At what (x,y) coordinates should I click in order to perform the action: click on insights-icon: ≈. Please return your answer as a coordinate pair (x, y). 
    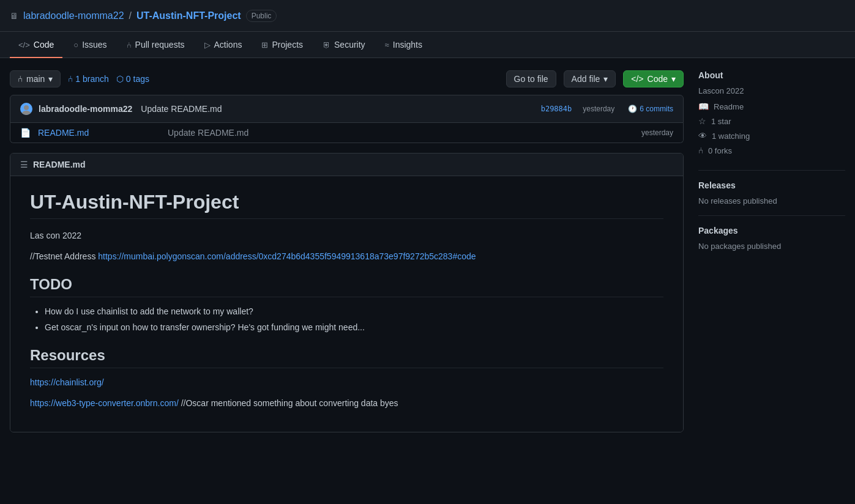
    Looking at the image, I should click on (387, 45).